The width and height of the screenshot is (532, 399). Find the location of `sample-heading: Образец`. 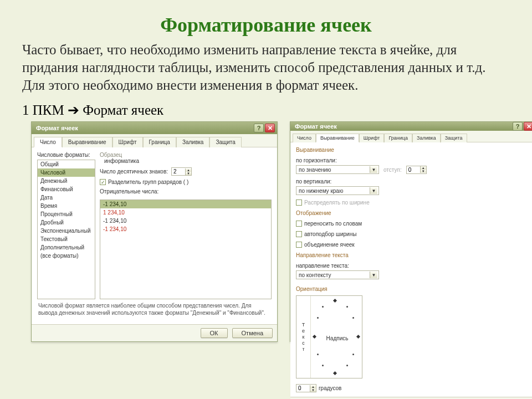

sample-heading: Образец is located at coordinates (186, 155).